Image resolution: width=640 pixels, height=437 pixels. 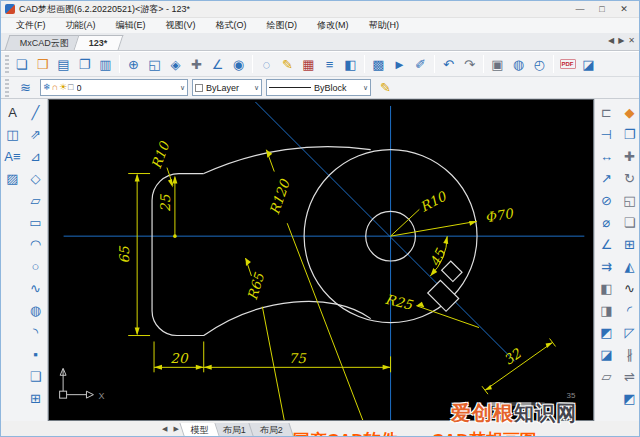 What do you see at coordinates (36, 332) in the screenshot?
I see `ellipse-arc-button: ◝` at bounding box center [36, 332].